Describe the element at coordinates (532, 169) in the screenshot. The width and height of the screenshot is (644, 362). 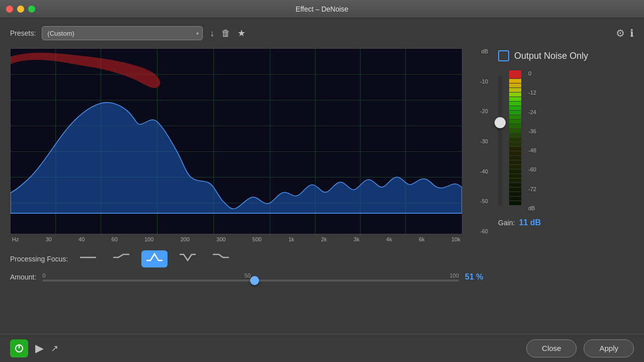
I see `meter-label-60: -60` at that location.